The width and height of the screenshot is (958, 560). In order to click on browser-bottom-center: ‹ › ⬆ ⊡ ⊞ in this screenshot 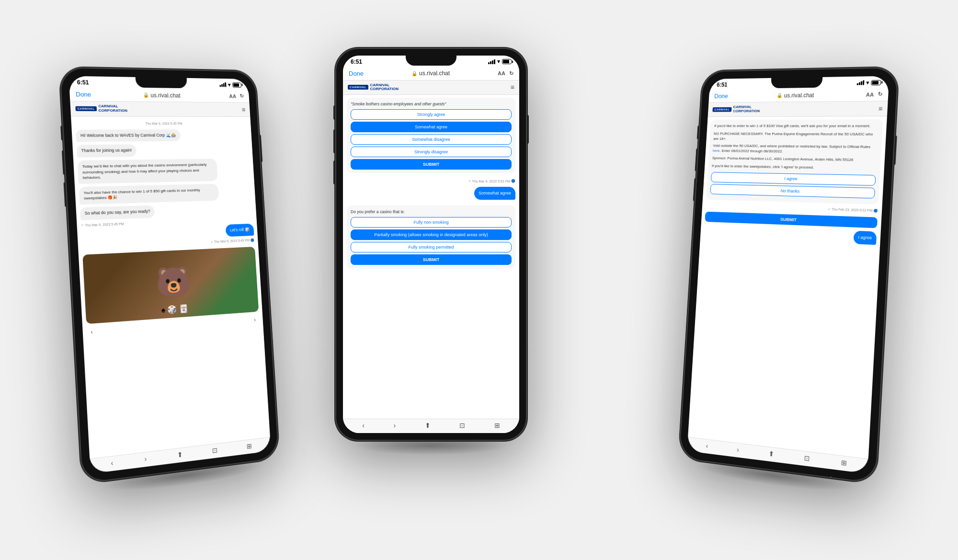, I will do `click(431, 426)`.